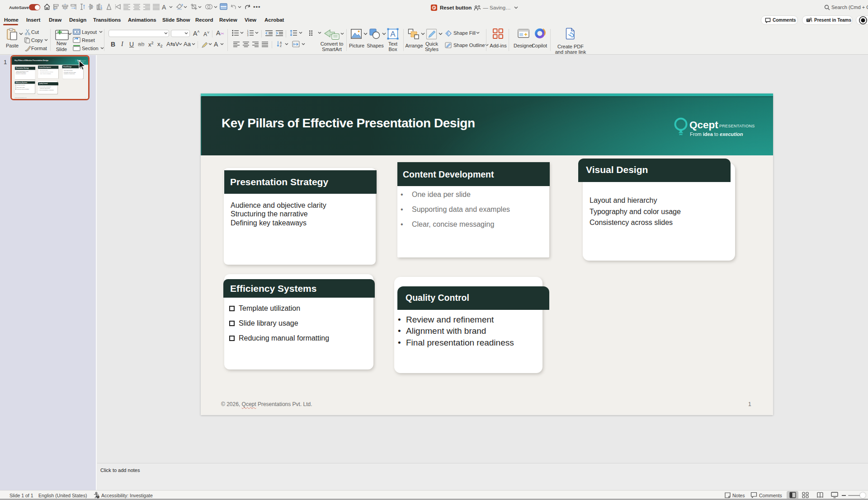  What do you see at coordinates (808, 20) in the screenshot?
I see `svg-text: T` at bounding box center [808, 20].